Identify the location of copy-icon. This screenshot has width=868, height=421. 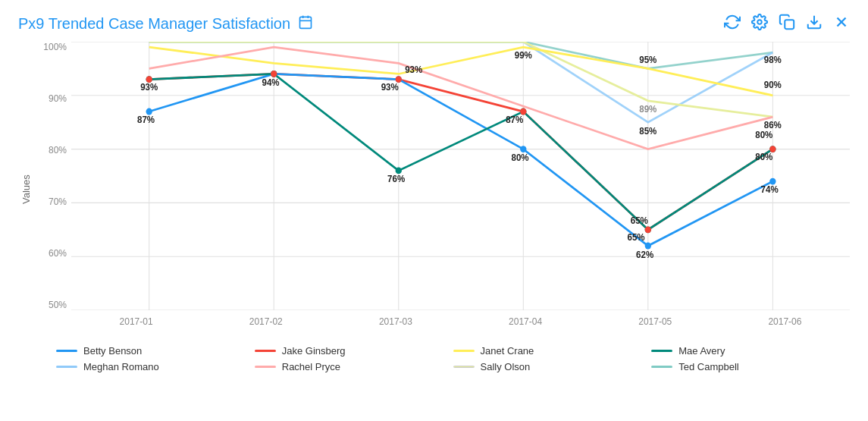
(787, 24).